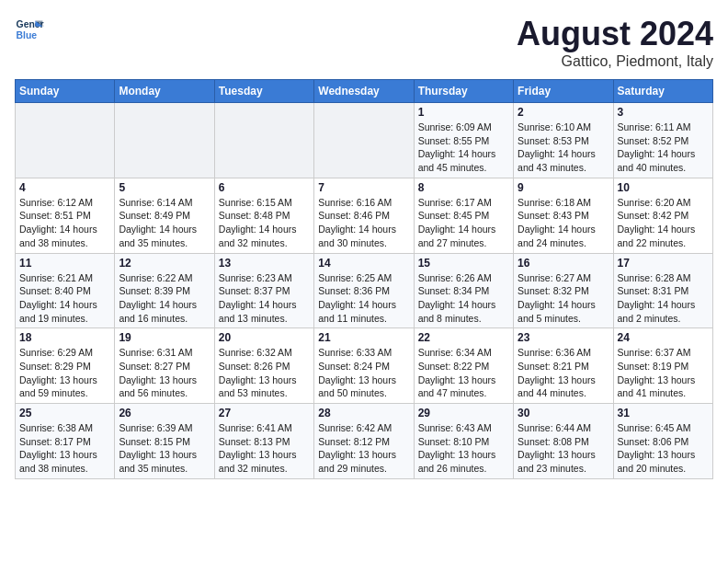 This screenshot has width=728, height=563. What do you see at coordinates (364, 373) in the screenshot?
I see `day-info: Sunrise: 6:33 AMSunset: 8:24 PMDaylight:…` at bounding box center [364, 373].